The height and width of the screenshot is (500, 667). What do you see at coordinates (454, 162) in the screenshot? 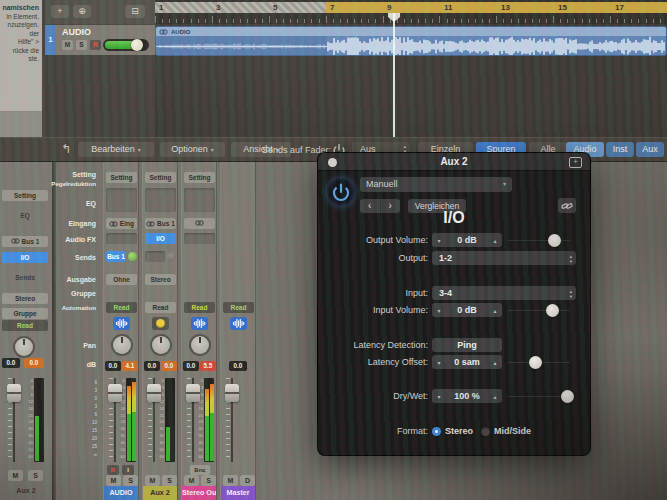
I see `plugin-titlebar: Aux 2 +` at bounding box center [454, 162].